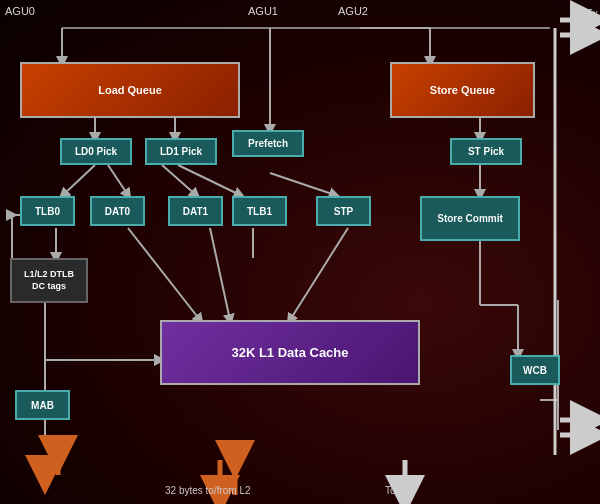 The image size is (600, 504). I want to click on ld0-pick-box: LD0 Pick, so click(96, 152).